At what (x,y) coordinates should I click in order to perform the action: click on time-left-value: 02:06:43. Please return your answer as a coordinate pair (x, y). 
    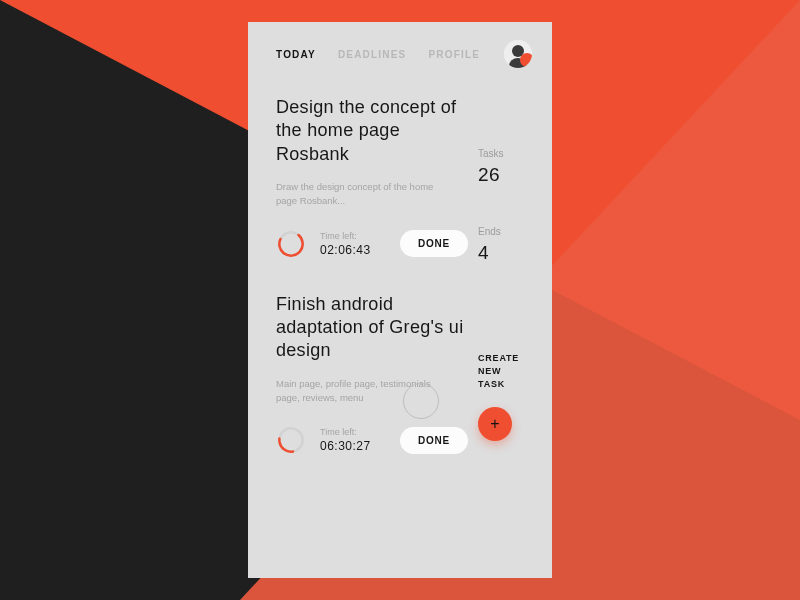
    Looking at the image, I should click on (360, 250).